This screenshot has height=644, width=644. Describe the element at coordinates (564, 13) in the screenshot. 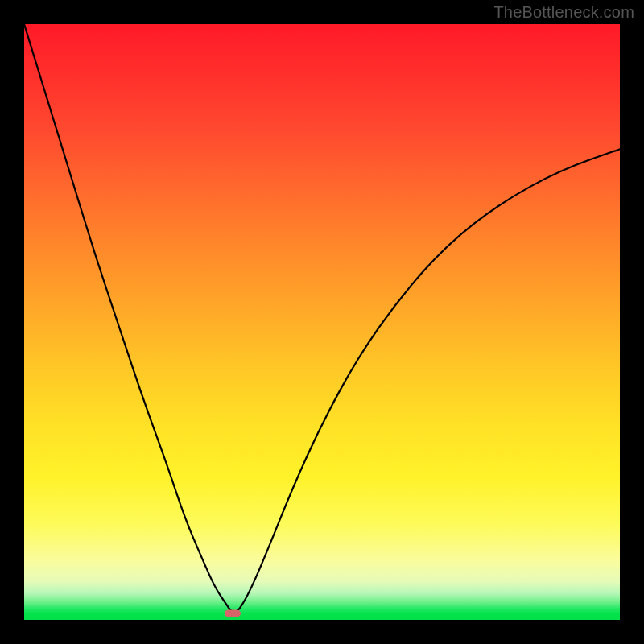

I see `watermark-text: TheBottleneck.com` at that location.